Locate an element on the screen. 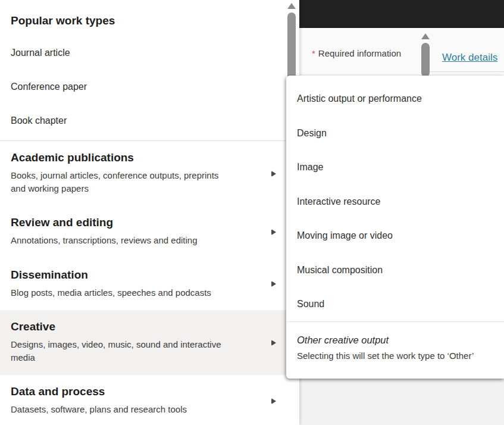  menu-item-journal-article: Journal article is located at coordinates (150, 52).